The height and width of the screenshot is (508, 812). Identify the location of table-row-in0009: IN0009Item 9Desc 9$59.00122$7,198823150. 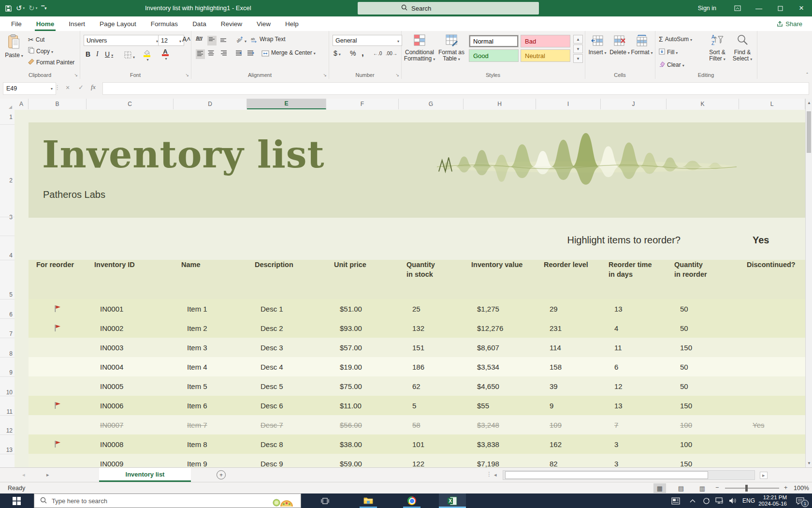
(417, 461).